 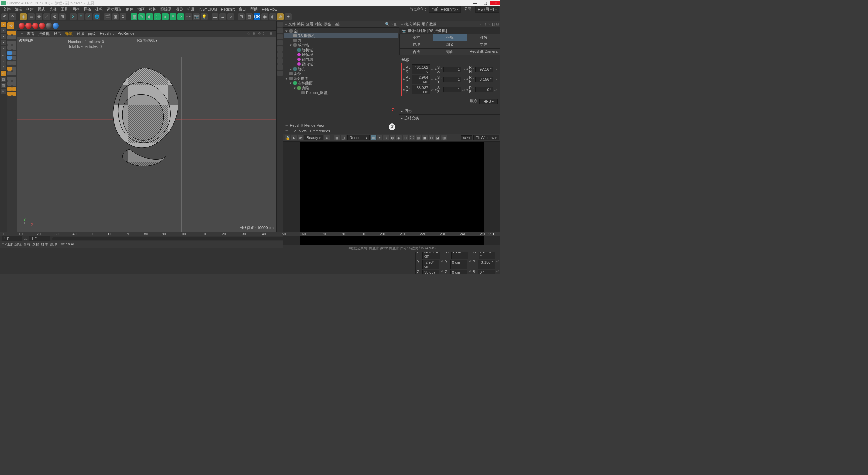 What do you see at coordinates (420, 69) in the screenshot?
I see `coord-input: -461.162 c` at bounding box center [420, 69].